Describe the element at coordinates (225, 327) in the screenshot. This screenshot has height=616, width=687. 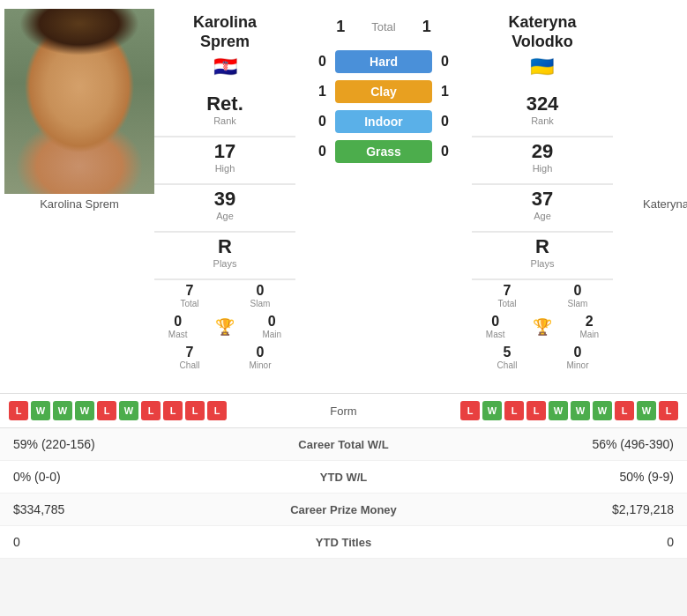
I see `left-trophy-icon: 🏆` at that location.